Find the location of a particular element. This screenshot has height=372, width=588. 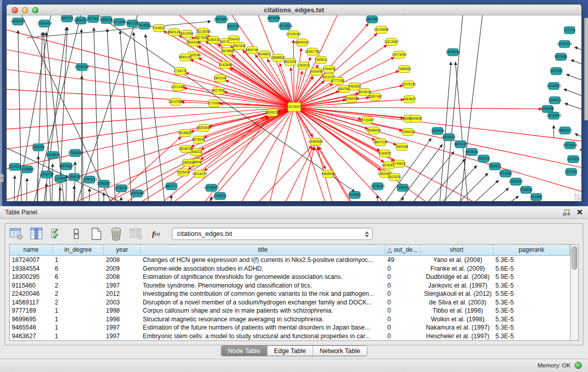

table-cell: 9777169 is located at coordinates (31, 311).